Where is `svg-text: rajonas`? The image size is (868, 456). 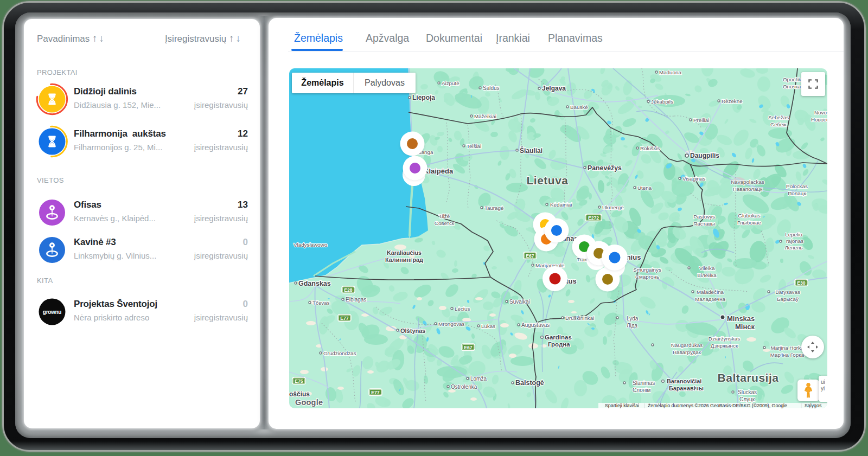 svg-text: rajonas is located at coordinates (795, 241).